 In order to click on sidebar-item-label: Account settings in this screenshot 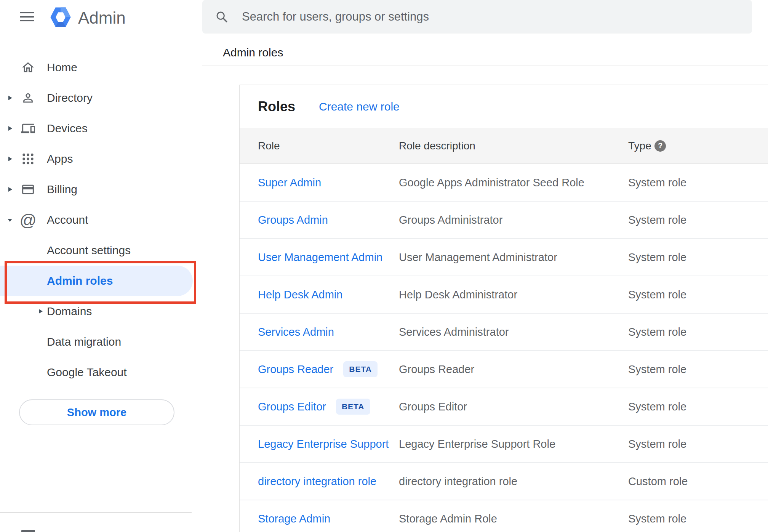, I will do `click(89, 250)`.